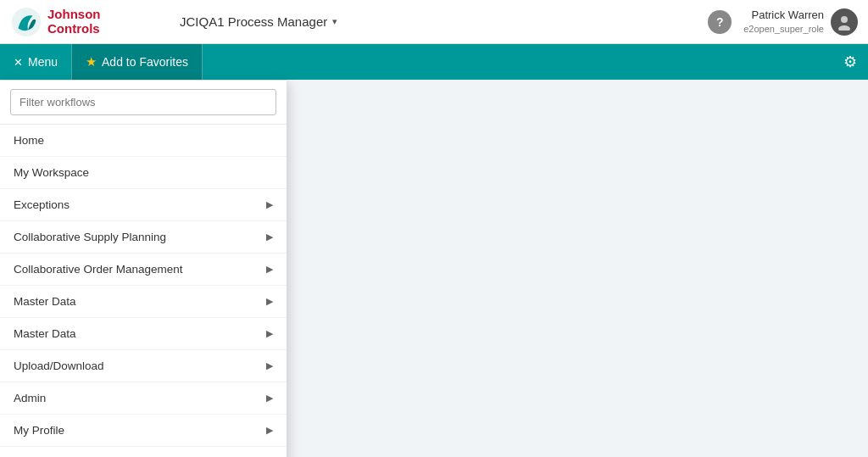 The width and height of the screenshot is (868, 457). Describe the element at coordinates (143, 398) in the screenshot. I see `menu-item-admin: Admin ▶` at that location.